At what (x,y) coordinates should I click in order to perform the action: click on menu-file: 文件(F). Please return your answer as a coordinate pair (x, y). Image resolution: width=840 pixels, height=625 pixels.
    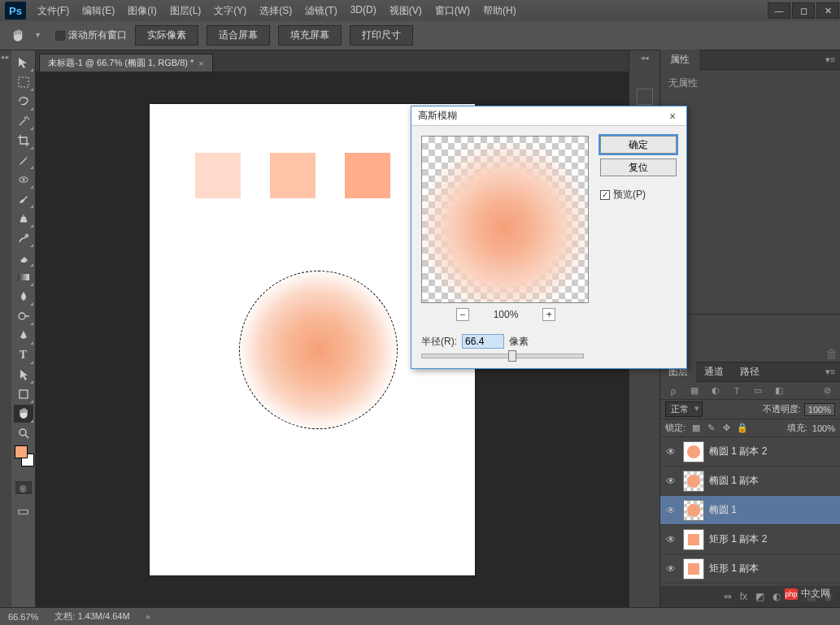
    Looking at the image, I should click on (54, 11).